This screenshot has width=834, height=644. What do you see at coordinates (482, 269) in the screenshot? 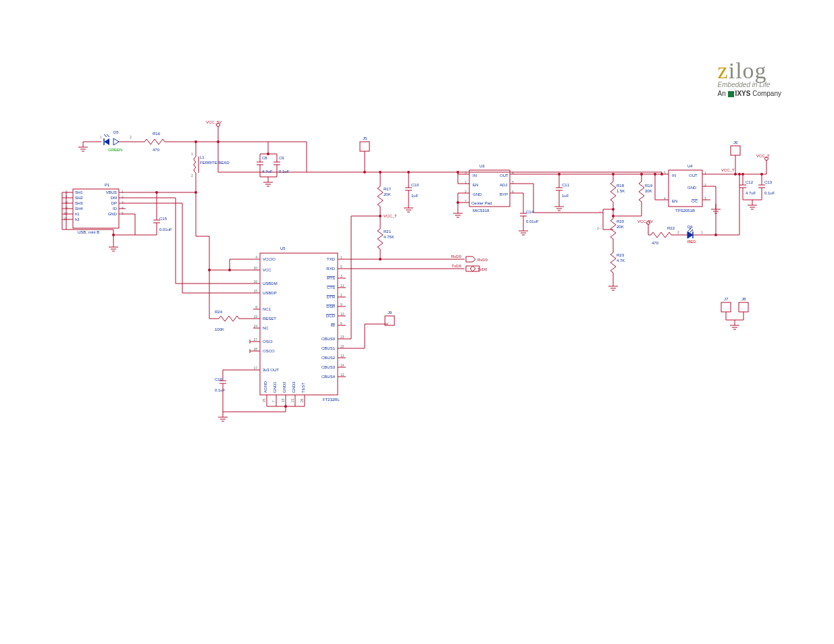
I see `svg-text: TxD0` at bounding box center [482, 269].